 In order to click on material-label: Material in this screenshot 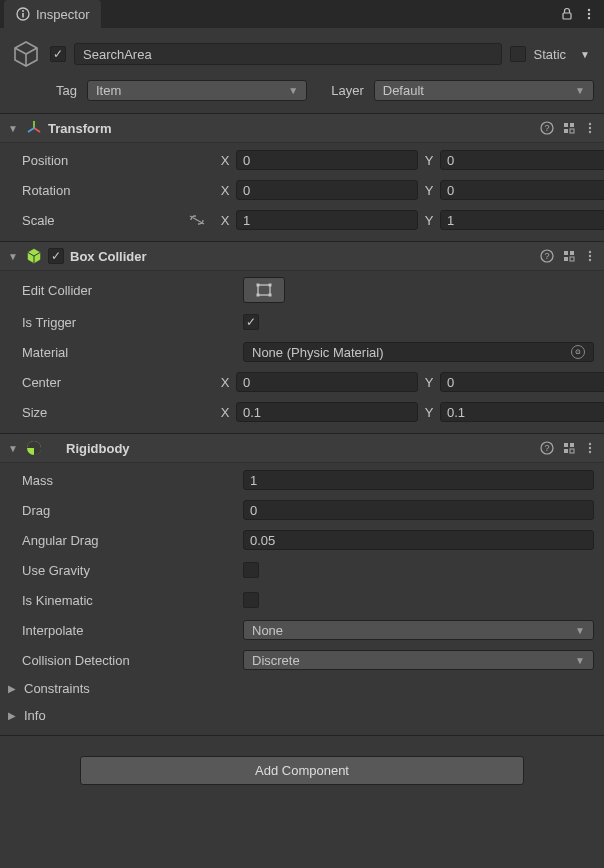, I will do `click(130, 352)`.